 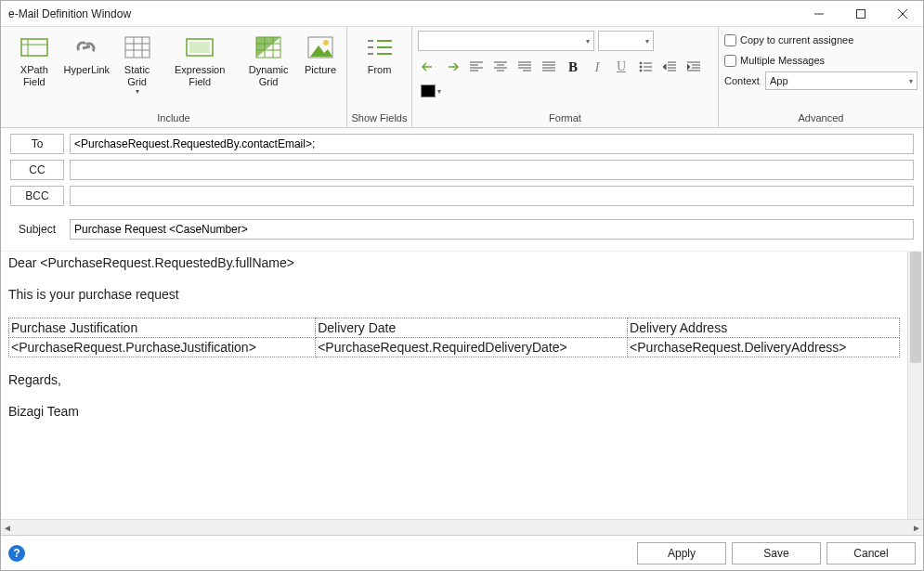 I want to click on table-header-cell: Delivery Address, so click(x=763, y=327).